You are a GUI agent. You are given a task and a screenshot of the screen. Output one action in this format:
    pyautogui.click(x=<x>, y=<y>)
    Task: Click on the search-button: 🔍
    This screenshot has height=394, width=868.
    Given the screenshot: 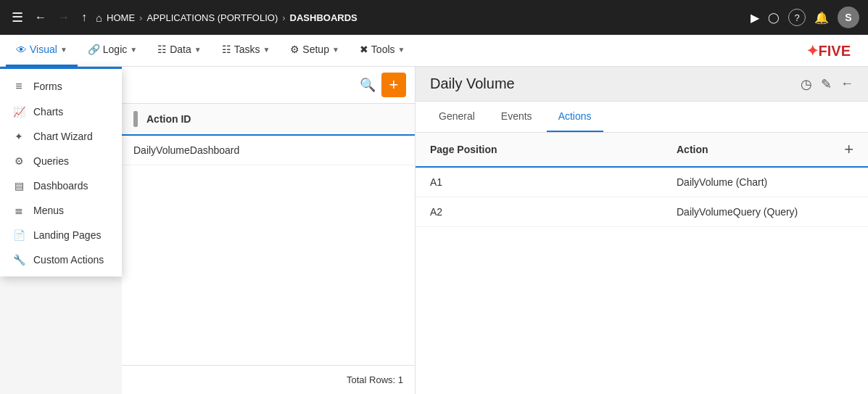 What is the action you would take?
    pyautogui.click(x=368, y=85)
    